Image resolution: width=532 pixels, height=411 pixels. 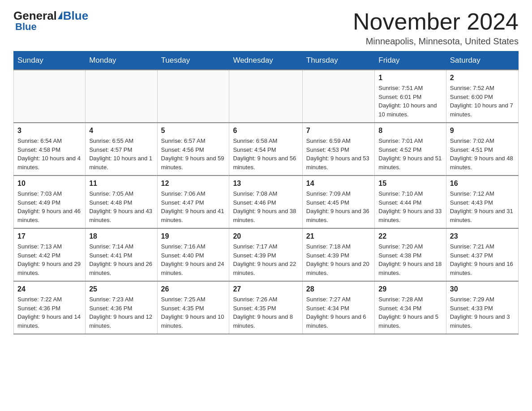 What do you see at coordinates (482, 61) in the screenshot?
I see `col-saturday: Saturday` at bounding box center [482, 61].